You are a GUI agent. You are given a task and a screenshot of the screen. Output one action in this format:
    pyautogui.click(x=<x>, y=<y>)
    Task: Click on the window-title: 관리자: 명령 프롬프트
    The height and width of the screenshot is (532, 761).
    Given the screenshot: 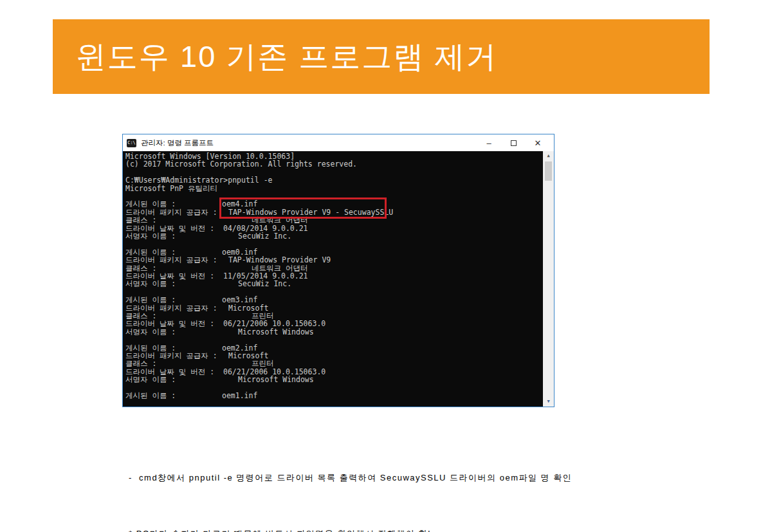 What is the action you would take?
    pyautogui.click(x=309, y=143)
    